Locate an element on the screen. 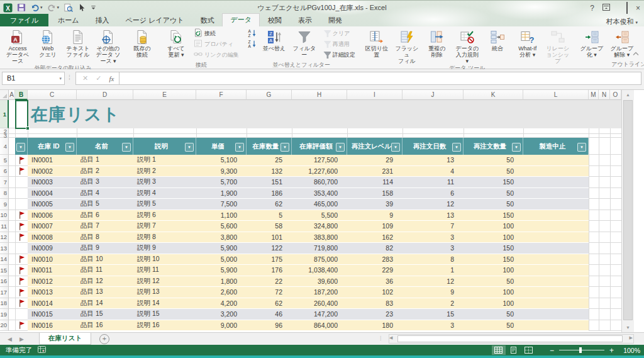 This screenshot has width=644, height=358. cell-desc: 説明 1 is located at coordinates (165, 160).